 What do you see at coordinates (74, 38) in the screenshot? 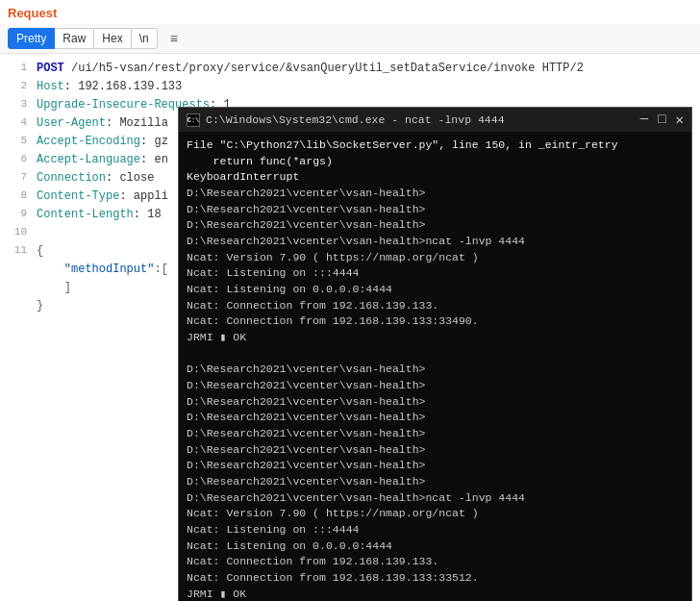
I see `tab-raw: Raw` at bounding box center [74, 38].